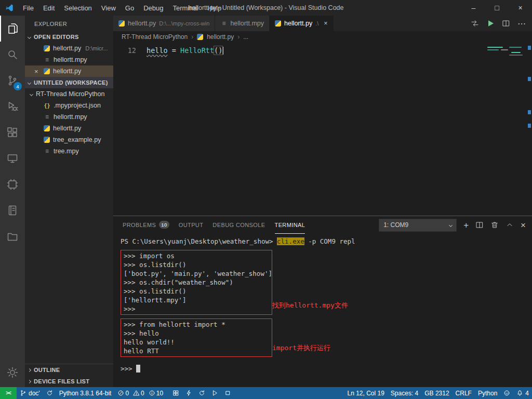  Describe the element at coordinates (127, 393) in the screenshot. I see `error-count: 0` at that location.